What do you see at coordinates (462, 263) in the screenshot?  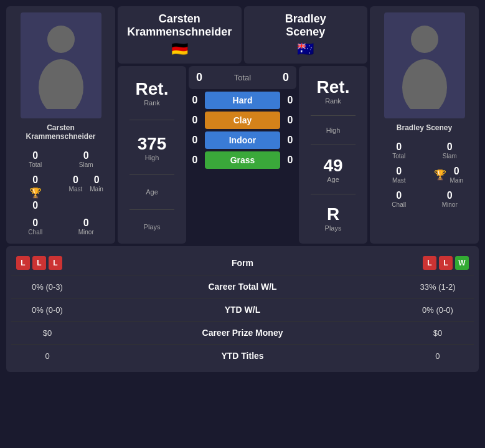 I see `p2-form-badge-2: W` at bounding box center [462, 263].